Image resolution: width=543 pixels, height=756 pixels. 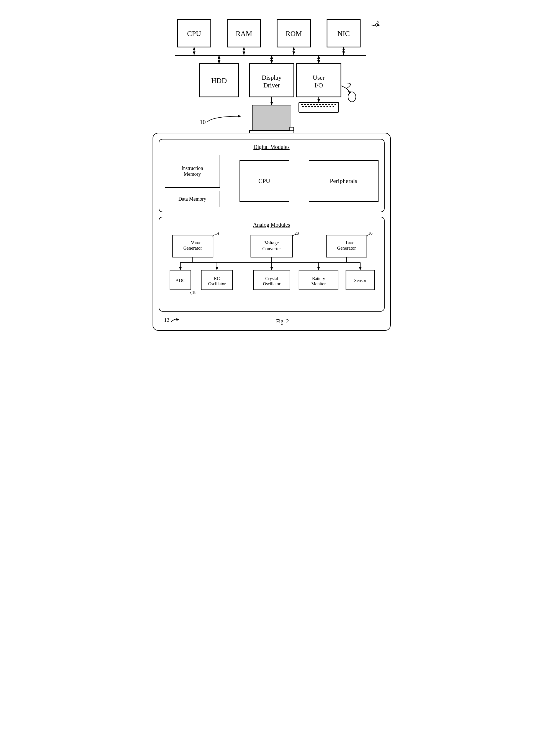 I want to click on vref-gen-label: Generator, so click(x=192, y=248).